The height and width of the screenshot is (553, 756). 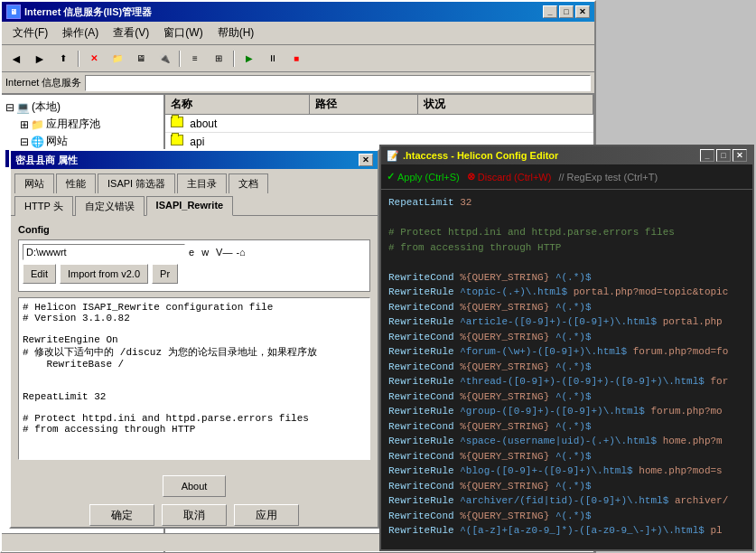 What do you see at coordinates (31, 33) in the screenshot?
I see `menu-file: 文件(F)` at bounding box center [31, 33].